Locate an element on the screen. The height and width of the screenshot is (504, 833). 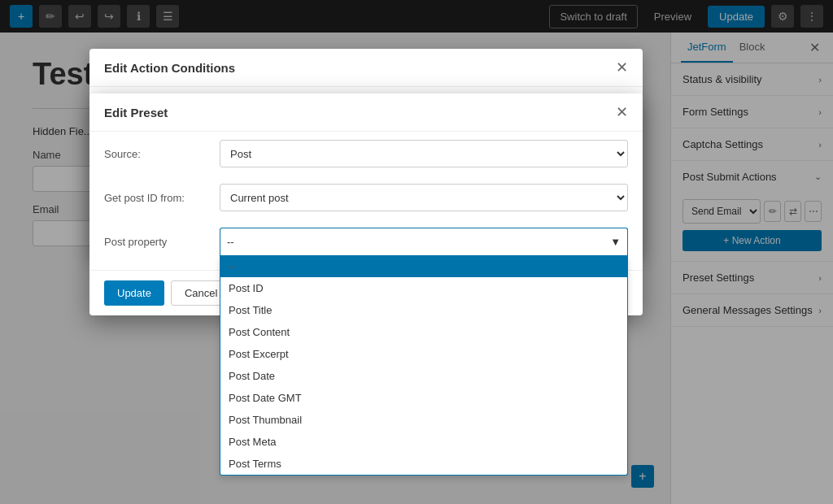
dropdown-item-post-thumbnail: Post Thumbnail is located at coordinates (424, 419).